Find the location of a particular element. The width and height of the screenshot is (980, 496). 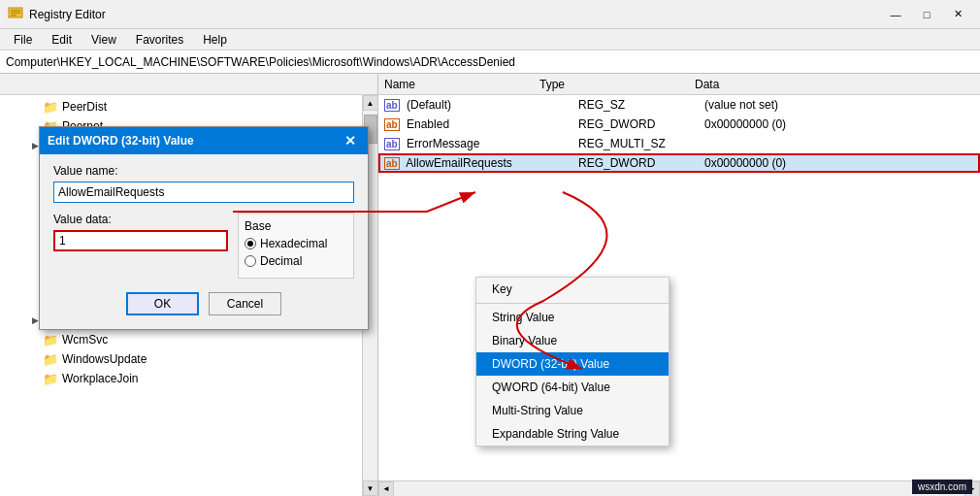

right-hscrollbar: ◄ ► is located at coordinates (679, 488).